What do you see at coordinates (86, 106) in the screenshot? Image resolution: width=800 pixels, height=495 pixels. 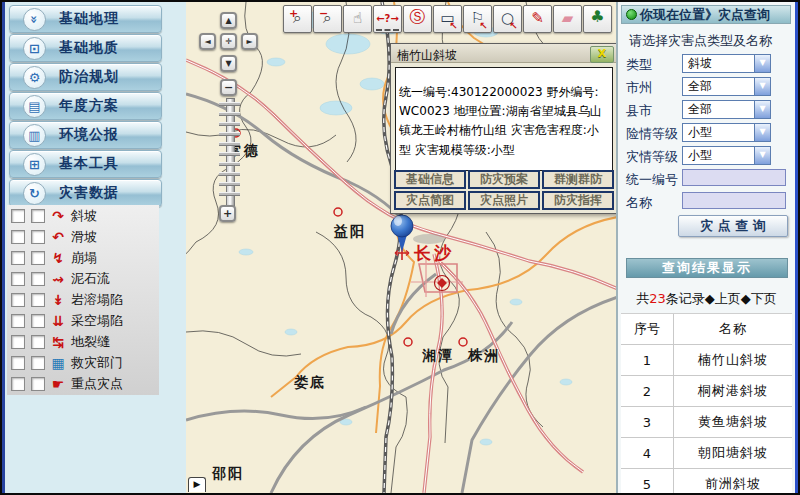 I see `sidebar-item-annual-plan: ▤年度方案` at bounding box center [86, 106].